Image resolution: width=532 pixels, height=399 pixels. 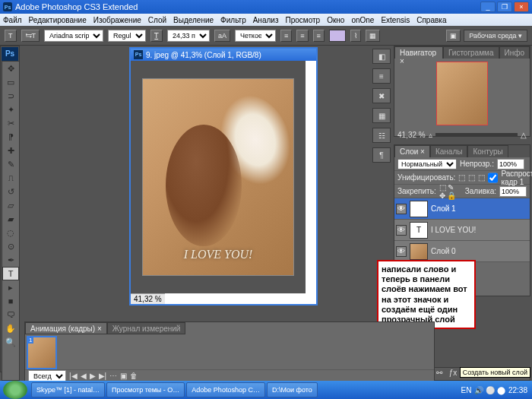 What do you see at coordinates (477, 135) in the screenshot?
I see `nav-zoom-slider` at bounding box center [477, 135].